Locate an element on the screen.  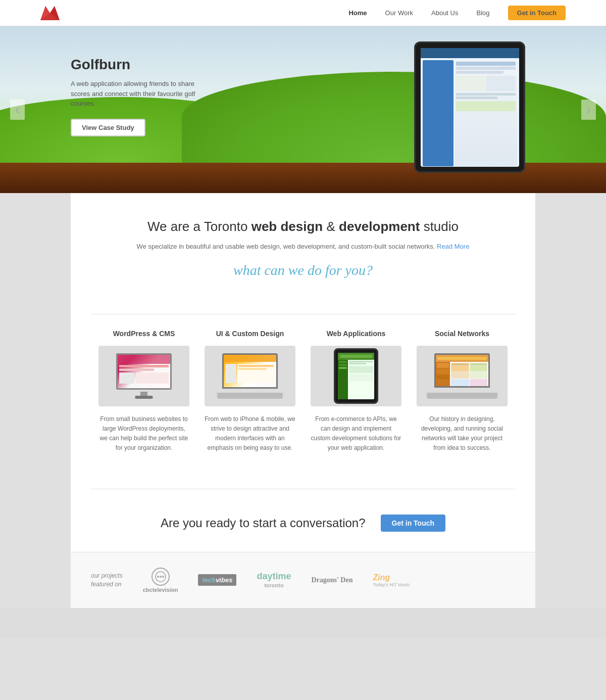
featured-techvibes-logo: techvibes is located at coordinates (217, 580).